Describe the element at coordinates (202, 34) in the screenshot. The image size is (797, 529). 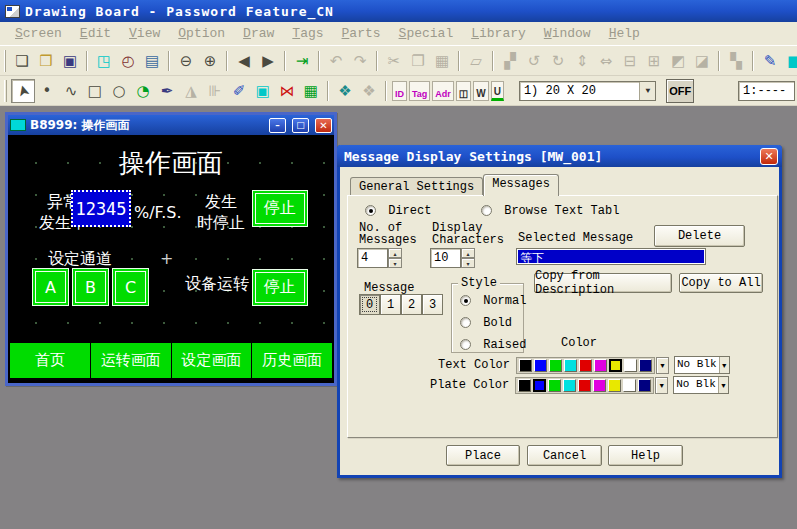
I see `menu-option: Option` at that location.